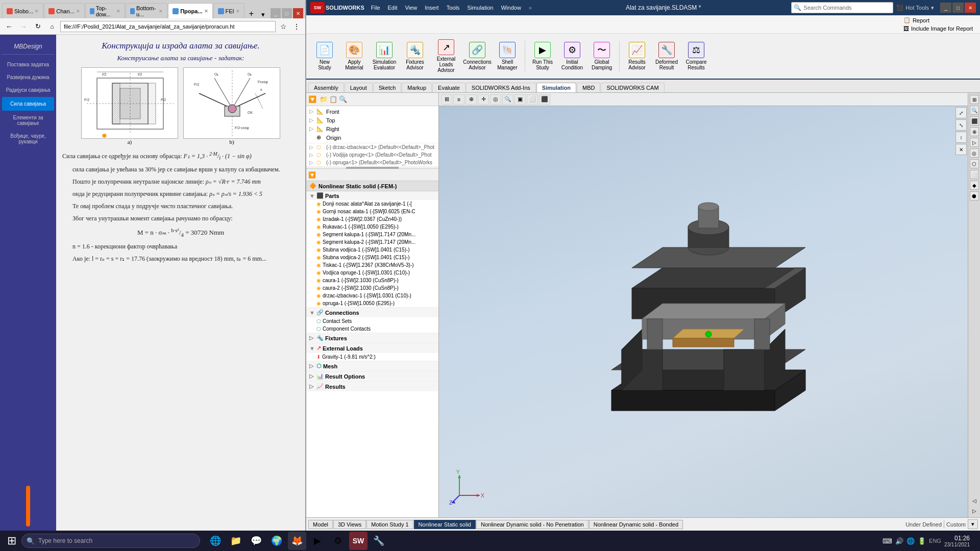 Image resolution: width=980 pixels, height=551 pixels. I want to click on sidebar-link-6: Вођице, чауре, рукавци, so click(28, 139).